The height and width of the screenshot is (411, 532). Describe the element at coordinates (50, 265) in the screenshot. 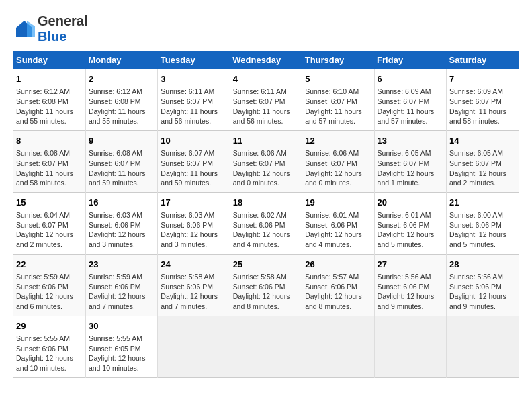

I see `day-number: 22` at that location.